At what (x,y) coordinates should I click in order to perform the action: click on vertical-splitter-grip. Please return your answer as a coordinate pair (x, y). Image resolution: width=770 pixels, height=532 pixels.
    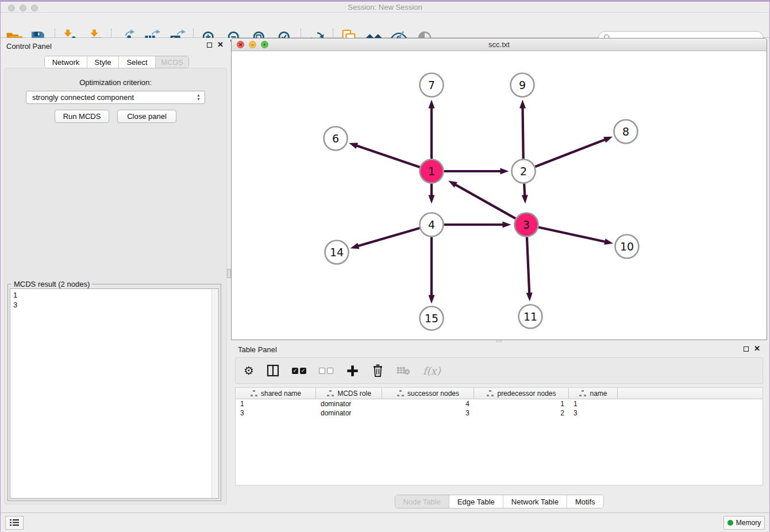
    Looking at the image, I should click on (229, 273).